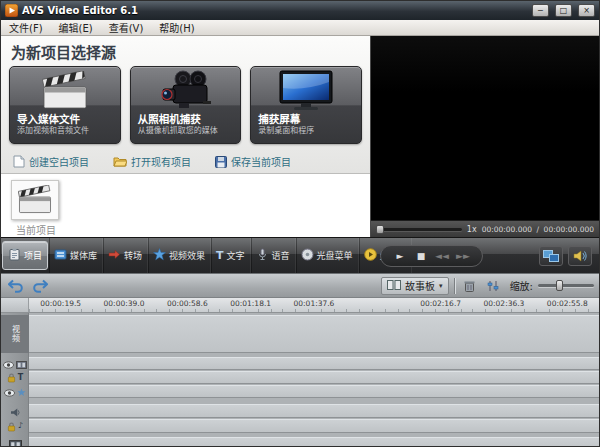 Image resolution: width=600 pixels, height=447 pixels. Describe the element at coordinates (419, 230) in the screenshot. I see `seek-slider` at that location.